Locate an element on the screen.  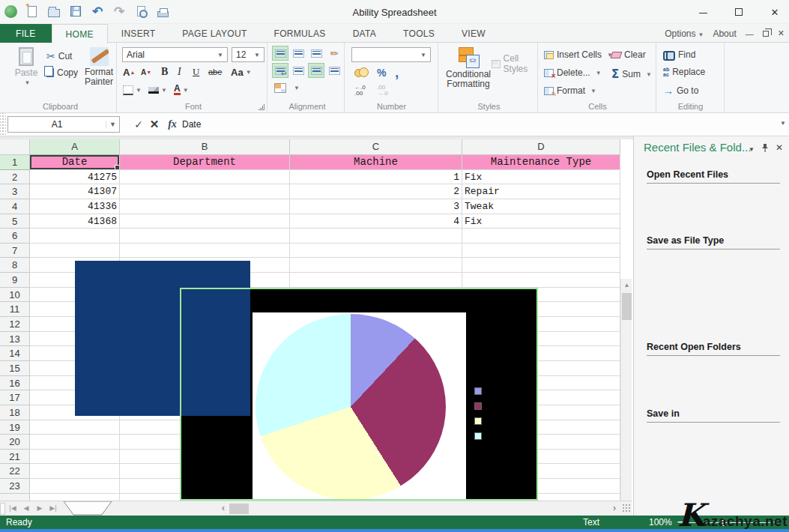
cell-A1: Date is located at coordinates (75, 163).